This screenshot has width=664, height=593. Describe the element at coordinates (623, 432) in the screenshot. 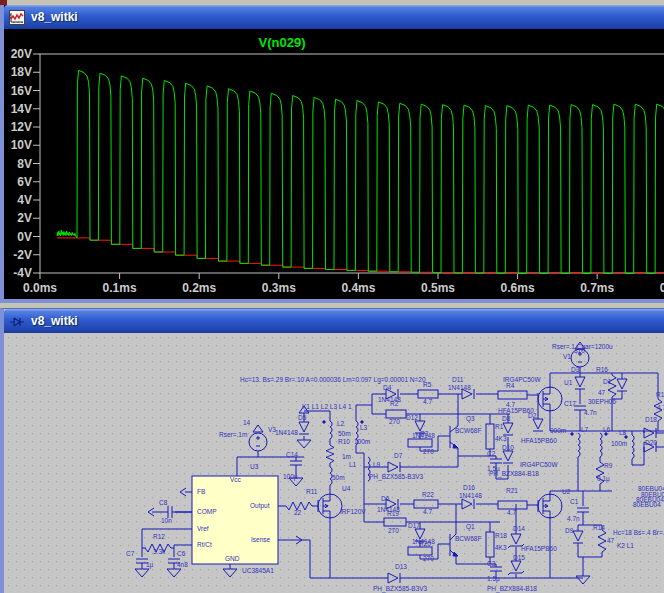

I see `component-label: L8` at that location.